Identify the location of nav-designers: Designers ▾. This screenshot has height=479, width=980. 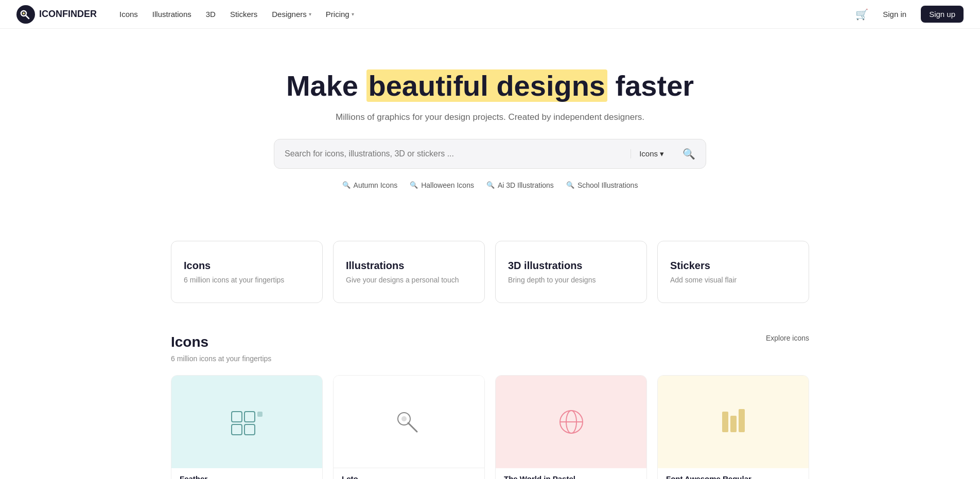
(291, 14).